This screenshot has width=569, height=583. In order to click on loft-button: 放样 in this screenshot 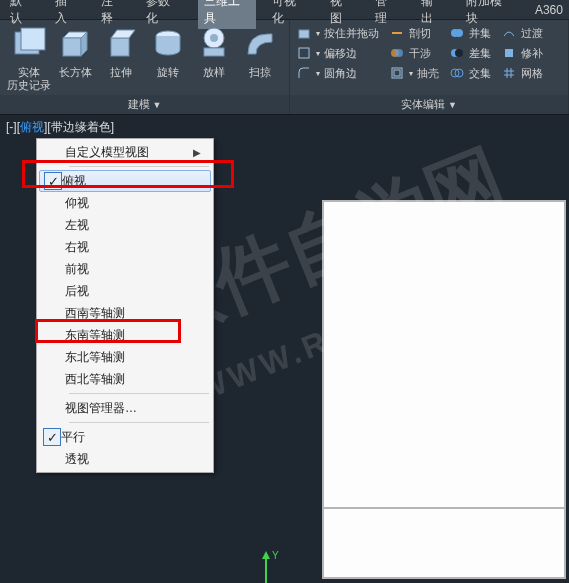, I will do `click(214, 60)`.